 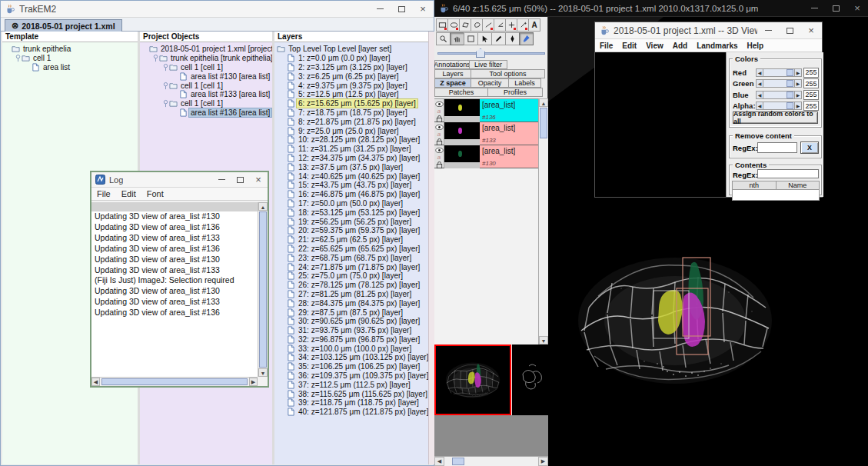 I want to click on layer-node: 4: z=9.375 μm (9.375 px) [layer], so click(x=351, y=85).